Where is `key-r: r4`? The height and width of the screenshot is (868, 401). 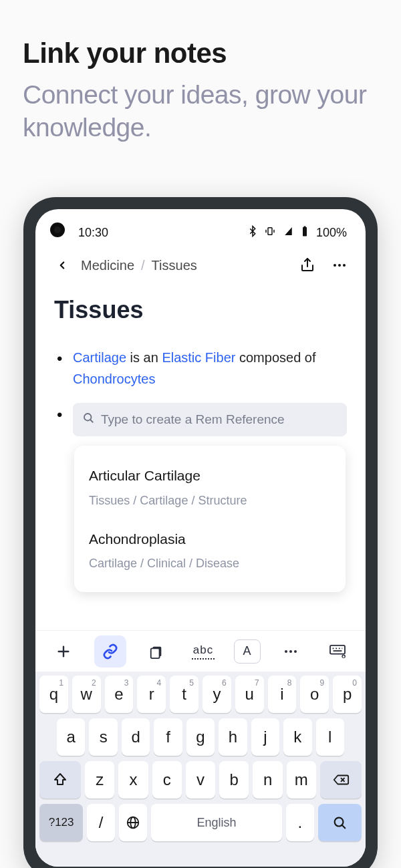 key-r: r4 is located at coordinates (151, 694).